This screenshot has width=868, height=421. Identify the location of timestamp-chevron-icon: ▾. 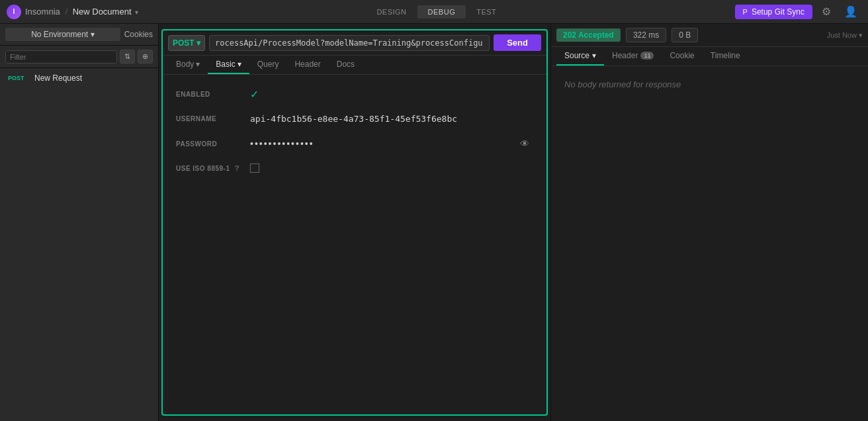
(861, 35).